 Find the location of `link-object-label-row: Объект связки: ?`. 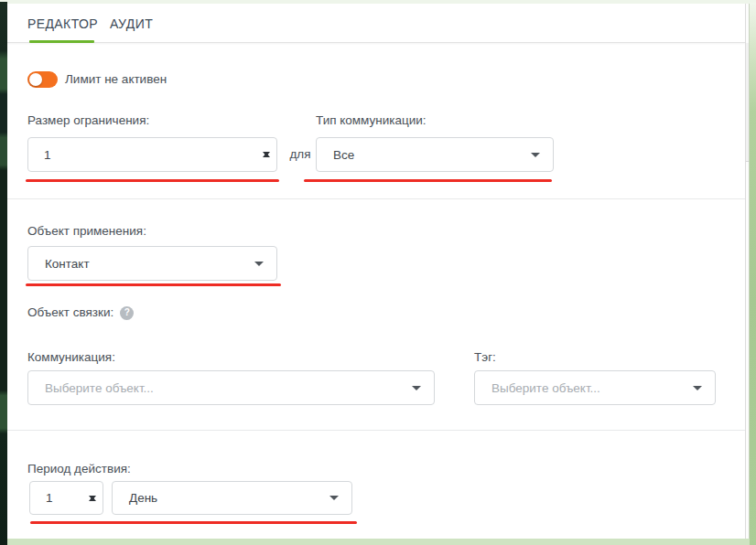

link-object-label-row: Объект связки: ? is located at coordinates (81, 313).